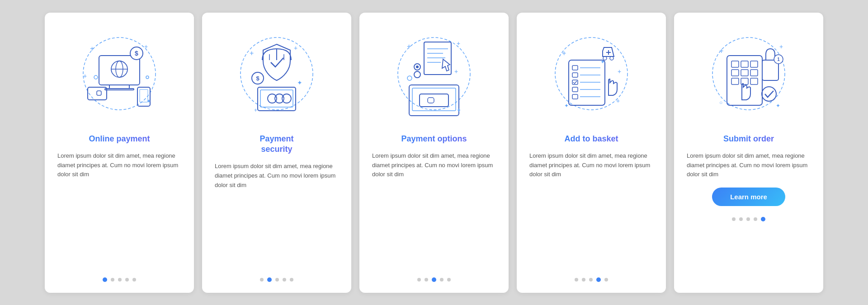 The image size is (868, 305). I want to click on card-5-bottom: Lorem ipsum dolor sit dim amet, mea regi…, so click(749, 180).